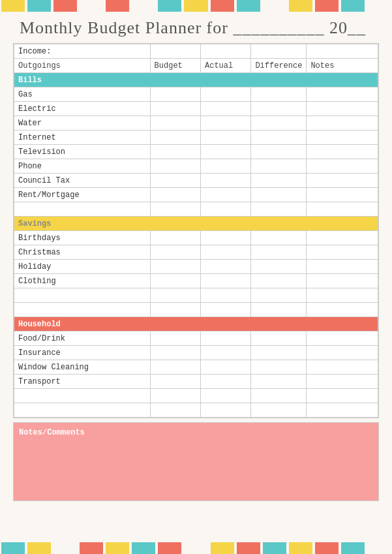  What do you see at coordinates (196, 27) in the screenshot?
I see `page-title: Monthly Budget Planner for __________ 20…` at bounding box center [196, 27].